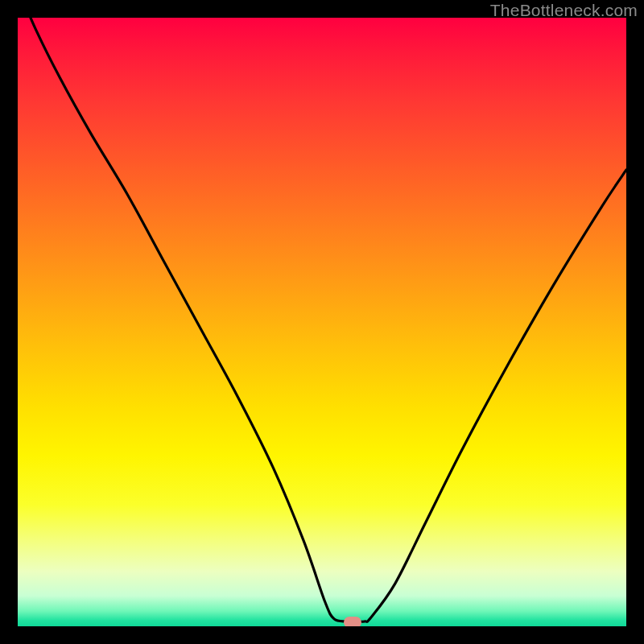 The height and width of the screenshot is (644, 644). I want to click on optimum-marker, so click(353, 621).